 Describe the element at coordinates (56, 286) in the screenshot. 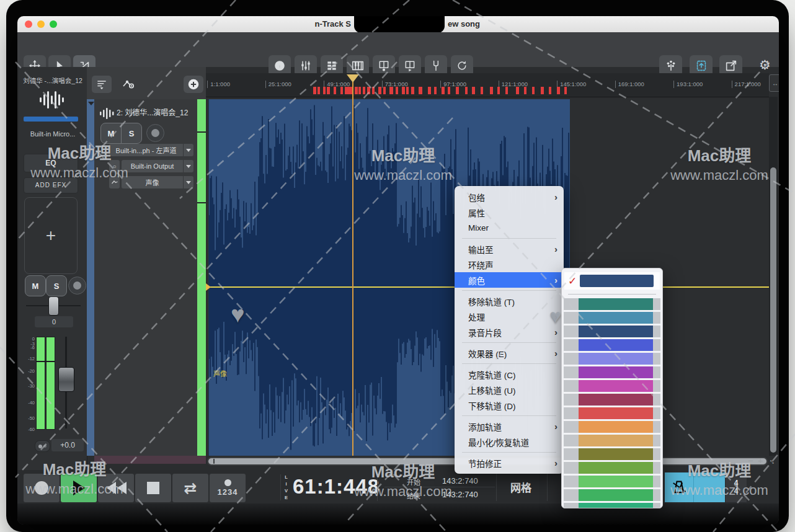

I see `solo-button: S` at that location.